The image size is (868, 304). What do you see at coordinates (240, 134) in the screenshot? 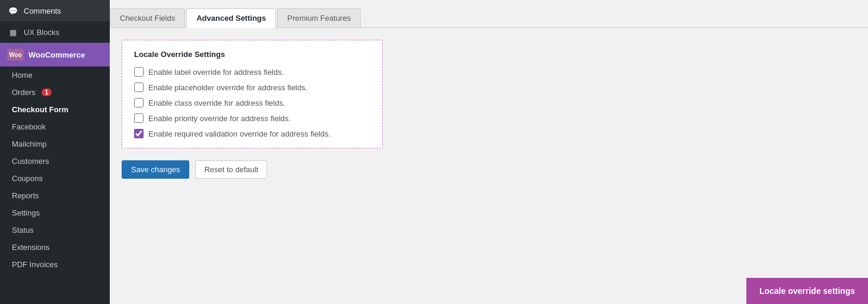
I see `checkbox-label-required-override: Enable required validation override for …` at bounding box center [240, 134].